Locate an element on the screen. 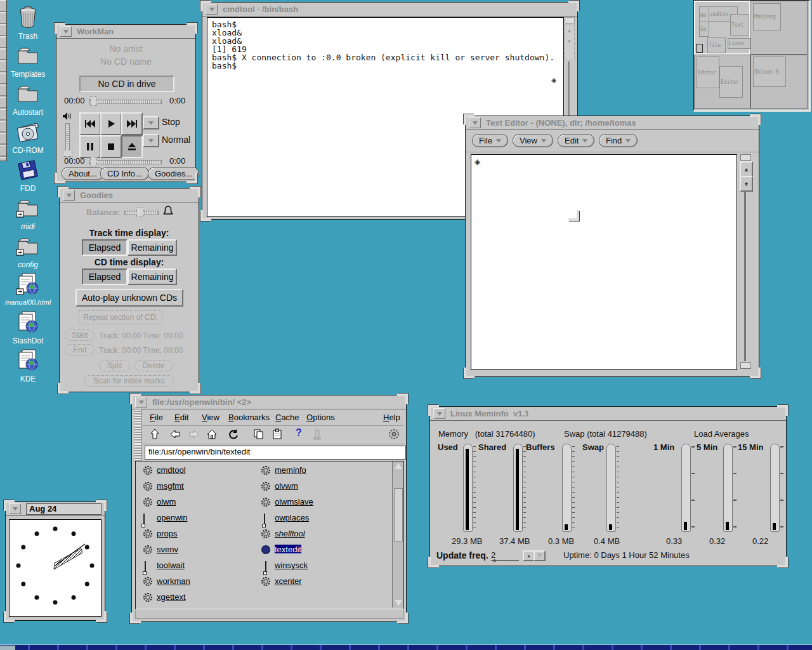 This screenshot has height=650, width=812. cd-elapsed-button: Elapsed is located at coordinates (105, 277).